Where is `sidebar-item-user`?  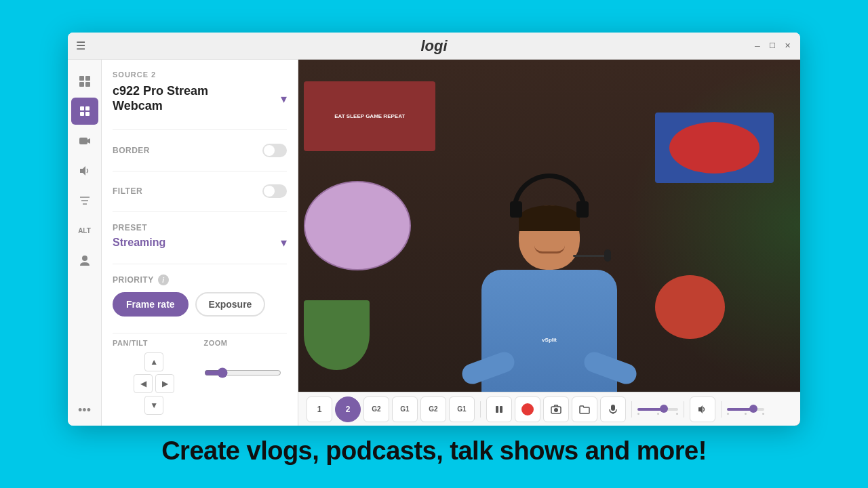
sidebar-item-user is located at coordinates (85, 260).